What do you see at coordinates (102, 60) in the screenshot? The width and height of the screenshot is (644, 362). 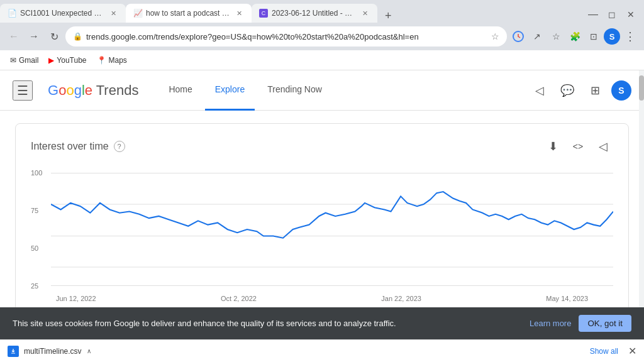 I see `maps-favicon: 📍` at bounding box center [102, 60].